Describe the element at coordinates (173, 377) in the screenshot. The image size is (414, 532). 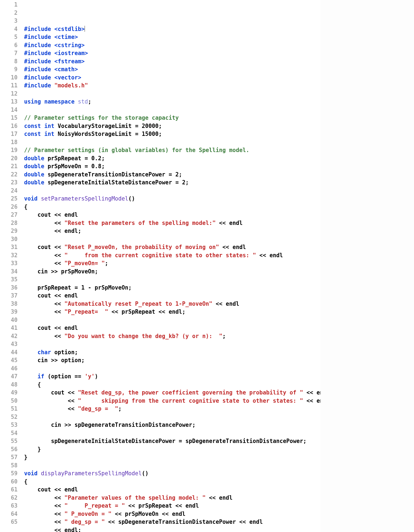
I see `code-line: if (option == 'y')` at that location.